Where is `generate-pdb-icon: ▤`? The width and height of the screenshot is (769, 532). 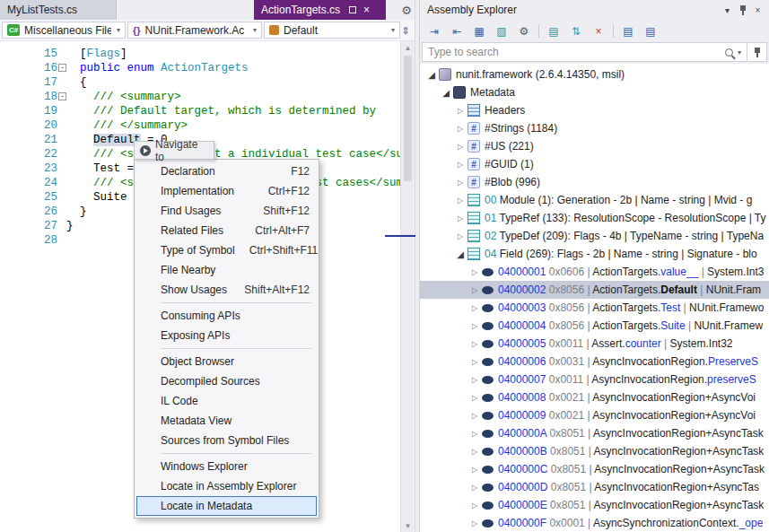 generate-pdb-icon: ▤ is located at coordinates (628, 31).